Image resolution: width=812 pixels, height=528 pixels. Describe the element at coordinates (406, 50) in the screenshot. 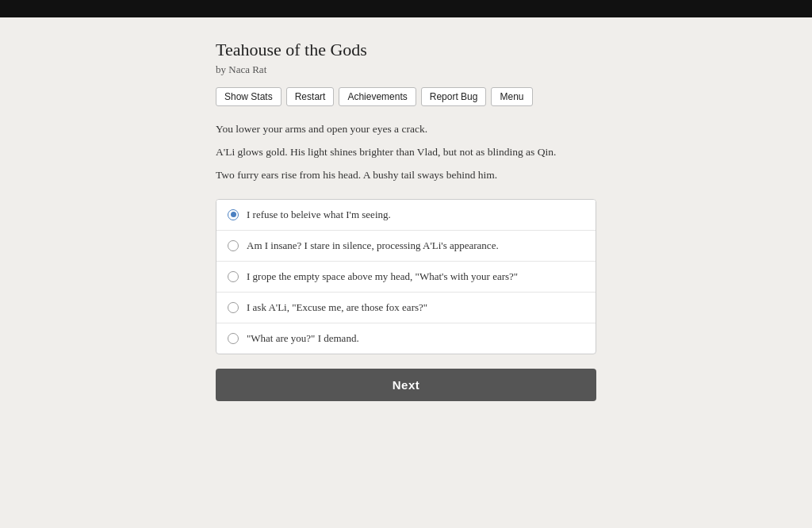

I see `game-title: Teahouse of the Gods` at that location.